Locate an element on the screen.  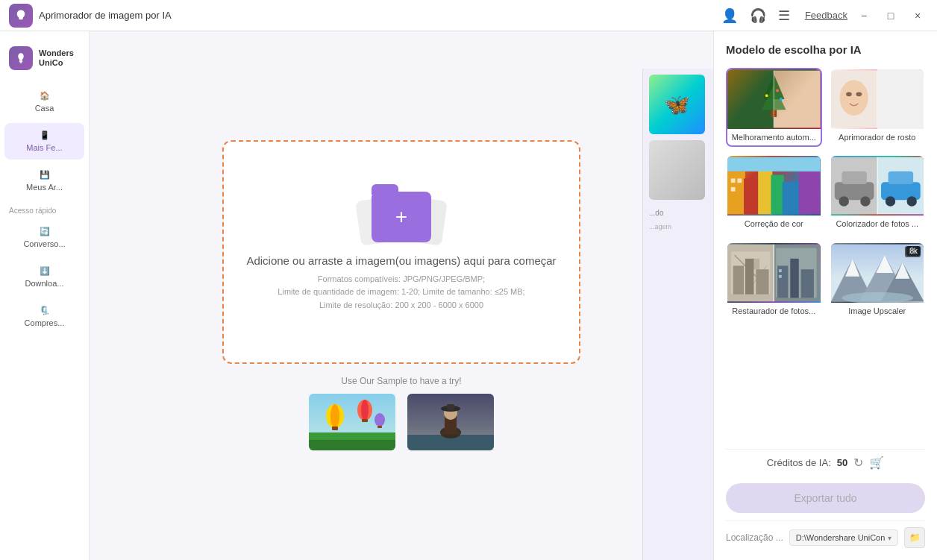
sample-label: Use Our Sample to have a try! is located at coordinates (401, 381).